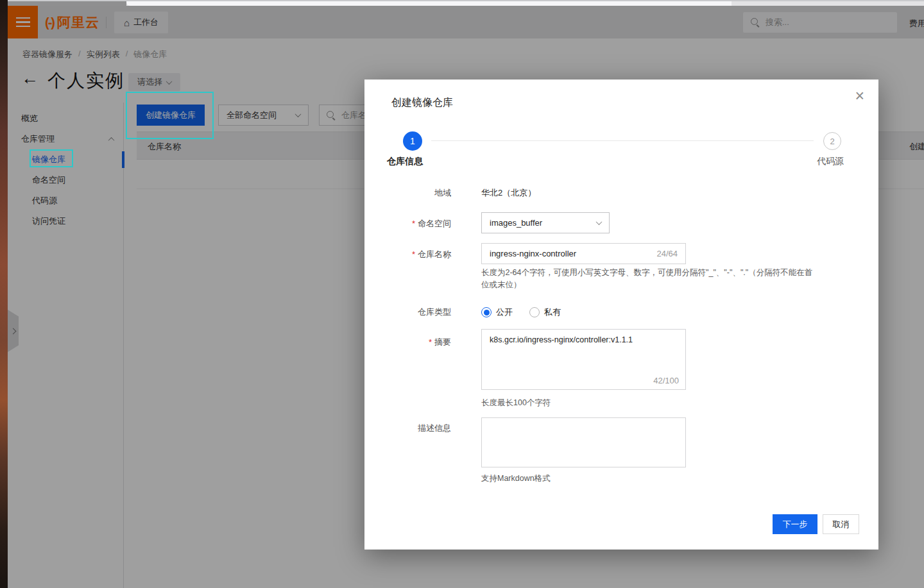 This screenshot has width=924, height=588. What do you see at coordinates (422, 103) in the screenshot?
I see `modal-title: 创建镜像仓库` at bounding box center [422, 103].